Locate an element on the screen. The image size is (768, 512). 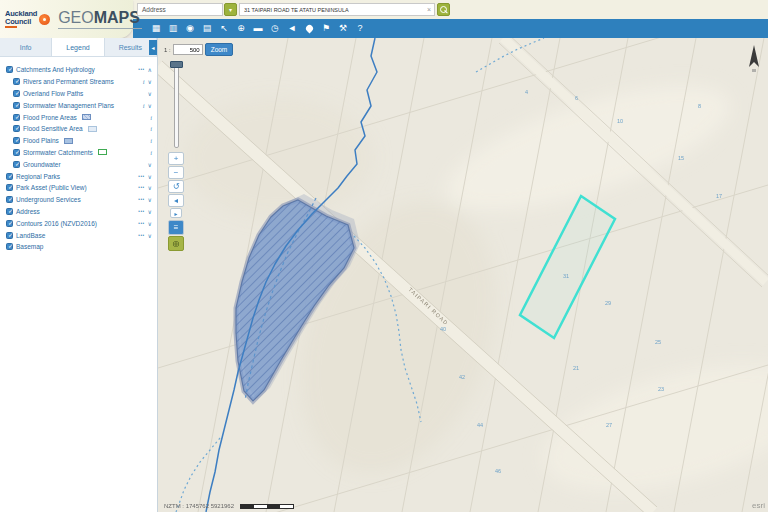
location-pin-icon is located at coordinates (309, 28).